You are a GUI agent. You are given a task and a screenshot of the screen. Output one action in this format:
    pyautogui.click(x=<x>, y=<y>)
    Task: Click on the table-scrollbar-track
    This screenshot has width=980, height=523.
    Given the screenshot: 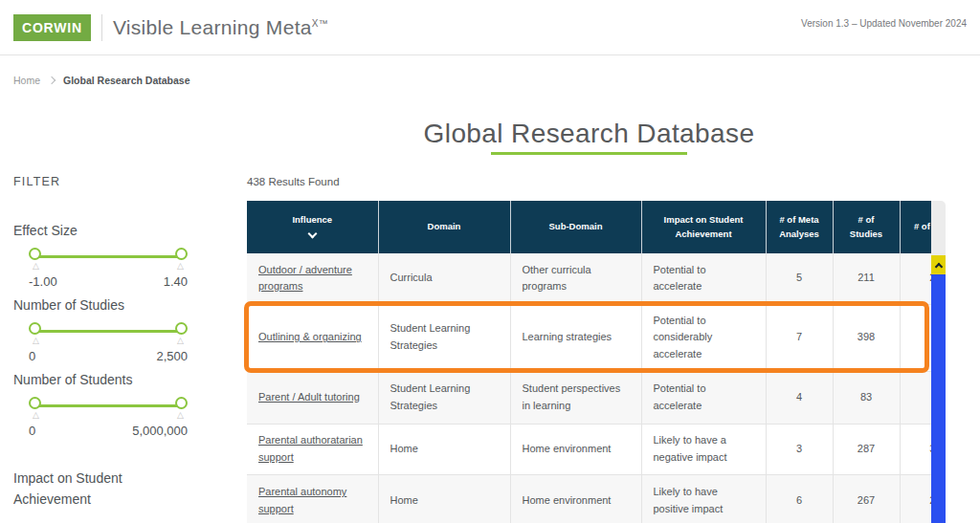 What is the action you would take?
    pyautogui.click(x=938, y=361)
    